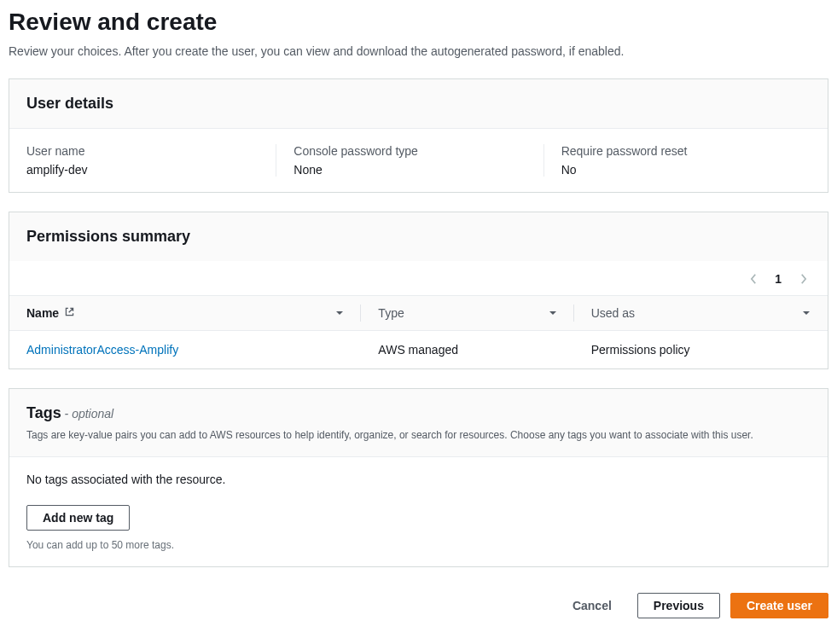 The height and width of the screenshot is (644, 837). What do you see at coordinates (78, 518) in the screenshot?
I see `add-tag-button: Add new tag` at bounding box center [78, 518].